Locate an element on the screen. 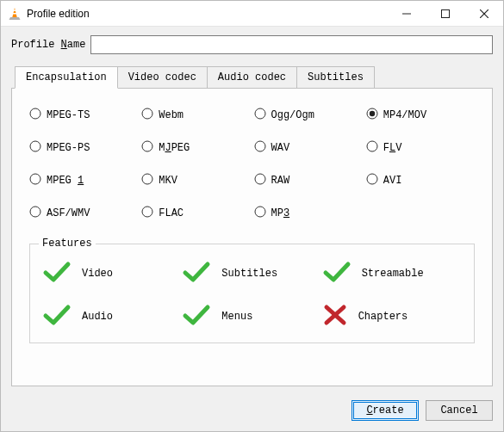 This screenshot has height=432, width=504. cancel-button: Cancel is located at coordinates (459, 410).